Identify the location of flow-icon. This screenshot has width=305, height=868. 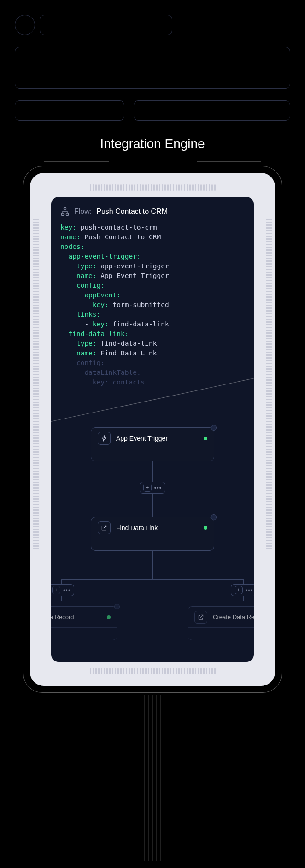
(65, 212).